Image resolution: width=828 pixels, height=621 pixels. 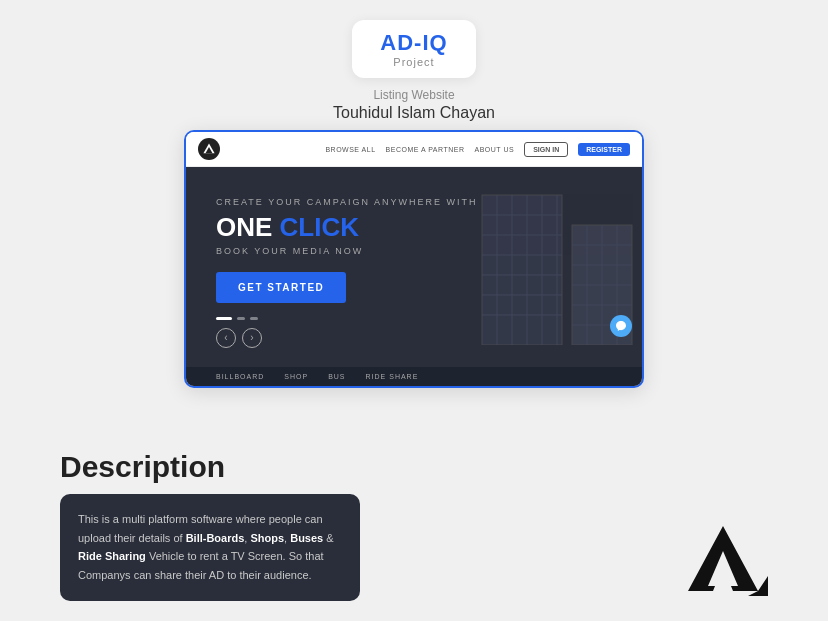 What do you see at coordinates (414, 376) in the screenshot?
I see `hero-bottom-bar: BILLBOARD SHOP BUS RIDE SHARE` at bounding box center [414, 376].